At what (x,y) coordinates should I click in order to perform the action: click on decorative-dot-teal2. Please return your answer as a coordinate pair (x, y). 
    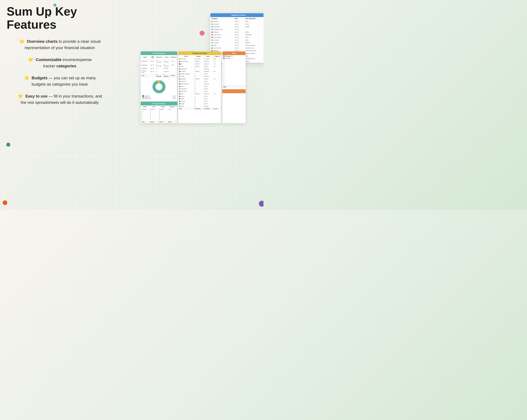
    Looking at the image, I should click on (8, 145).